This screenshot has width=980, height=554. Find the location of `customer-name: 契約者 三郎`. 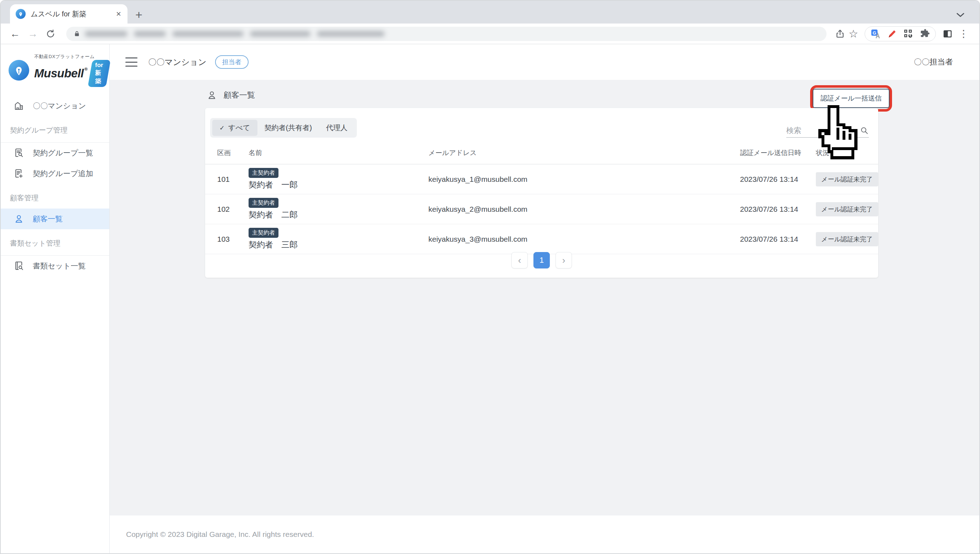

customer-name: 契約者 三郎 is located at coordinates (273, 244).